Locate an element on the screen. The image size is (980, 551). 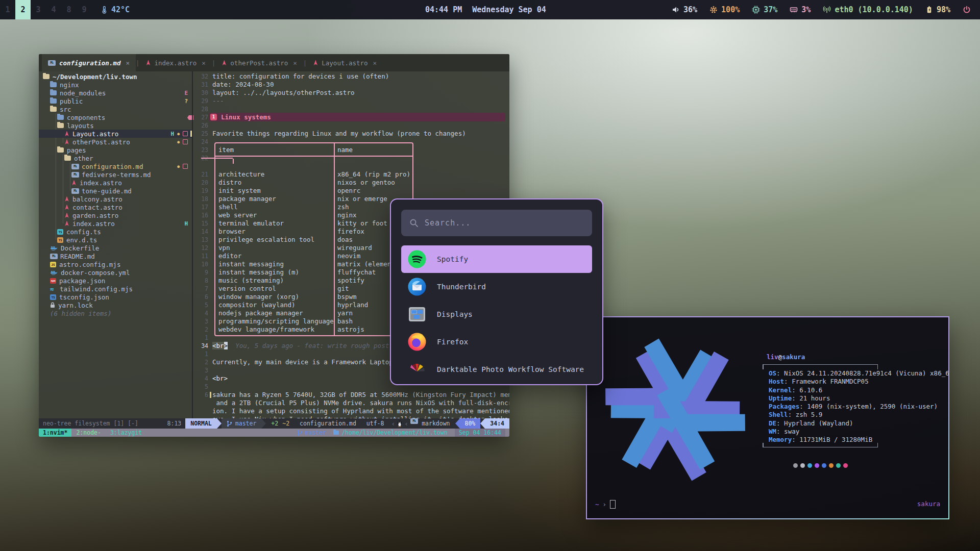
launcher-item-spotify: Spotify is located at coordinates (497, 259).